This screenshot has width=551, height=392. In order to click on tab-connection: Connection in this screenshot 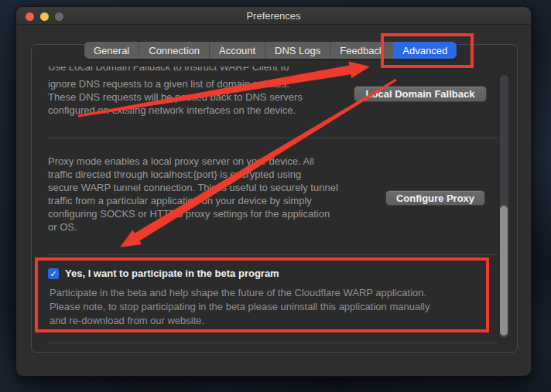, I will do `click(173, 50)`.